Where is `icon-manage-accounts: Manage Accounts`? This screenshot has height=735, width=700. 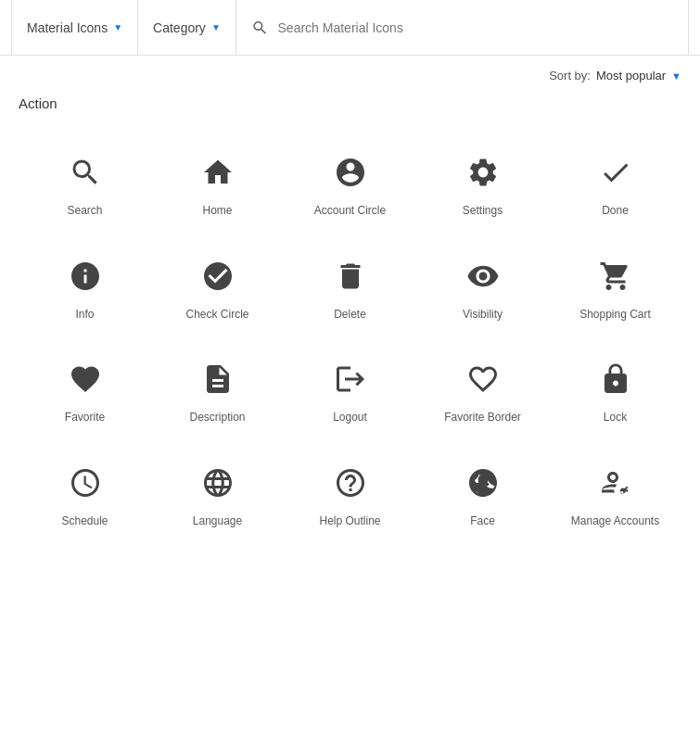 icon-manage-accounts: Manage Accounts is located at coordinates (616, 492).